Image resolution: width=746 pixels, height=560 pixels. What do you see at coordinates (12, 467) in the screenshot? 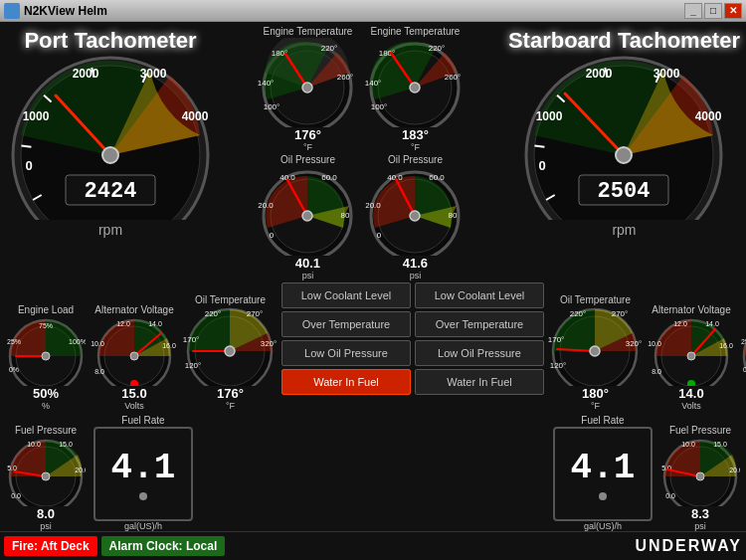
I see `svg-text: 5.0` at bounding box center [12, 467].